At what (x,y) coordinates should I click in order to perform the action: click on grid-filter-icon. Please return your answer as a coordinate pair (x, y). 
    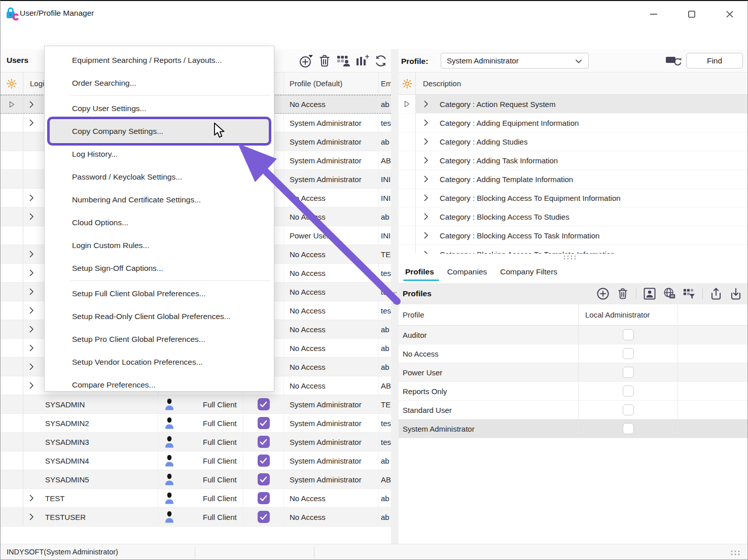
    Looking at the image, I should click on (689, 294).